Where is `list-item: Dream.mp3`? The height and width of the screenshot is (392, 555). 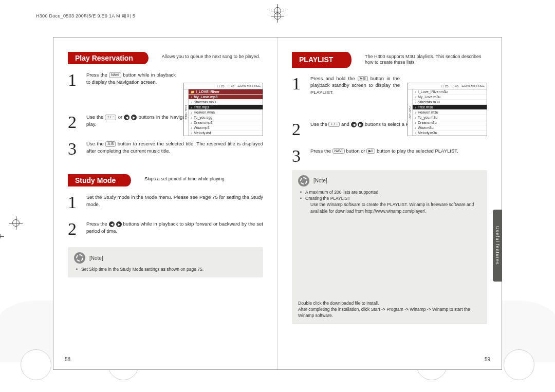 list-item: Dream.mp3 is located at coordinates (226, 123).